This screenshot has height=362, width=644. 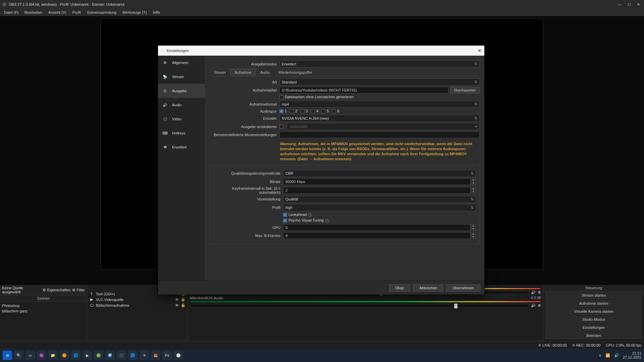 What do you see at coordinates (594, 319) in the screenshot?
I see `studio-mode-button: Studio-Modus` at bounding box center [594, 319].